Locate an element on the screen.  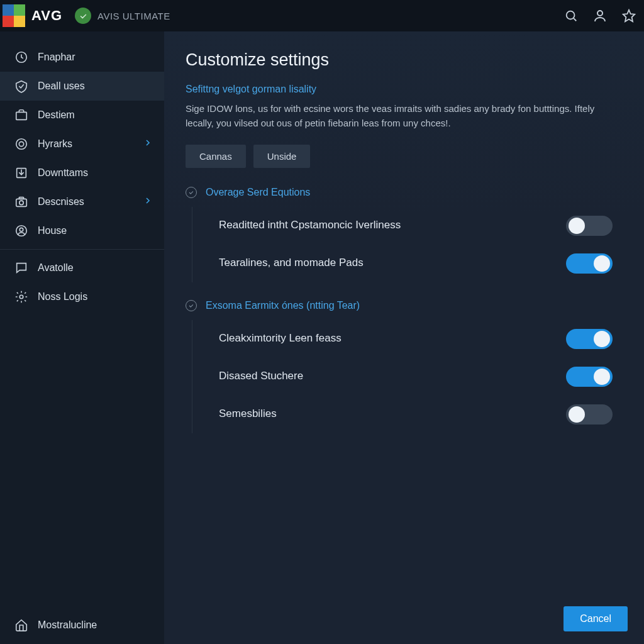
sidebar-item-fnaphar: Fnaphar is located at coordinates (82, 57).